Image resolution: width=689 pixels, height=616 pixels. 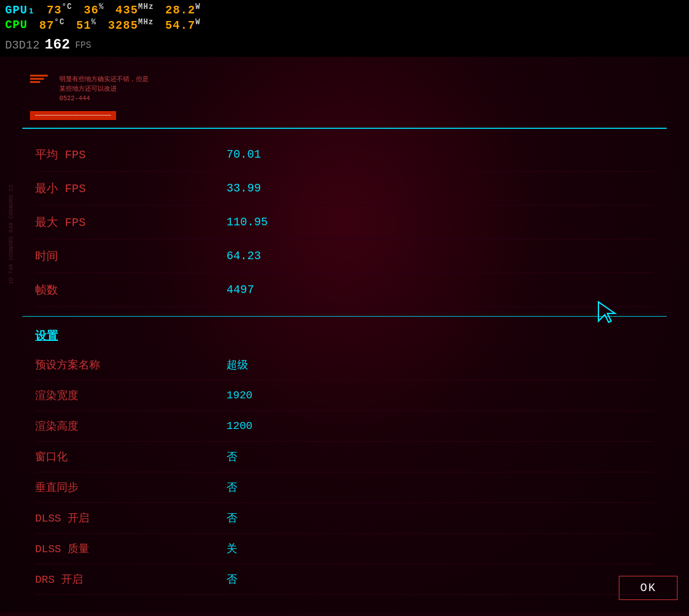 I want to click on fps-api: D3D12, so click(x=22, y=45).